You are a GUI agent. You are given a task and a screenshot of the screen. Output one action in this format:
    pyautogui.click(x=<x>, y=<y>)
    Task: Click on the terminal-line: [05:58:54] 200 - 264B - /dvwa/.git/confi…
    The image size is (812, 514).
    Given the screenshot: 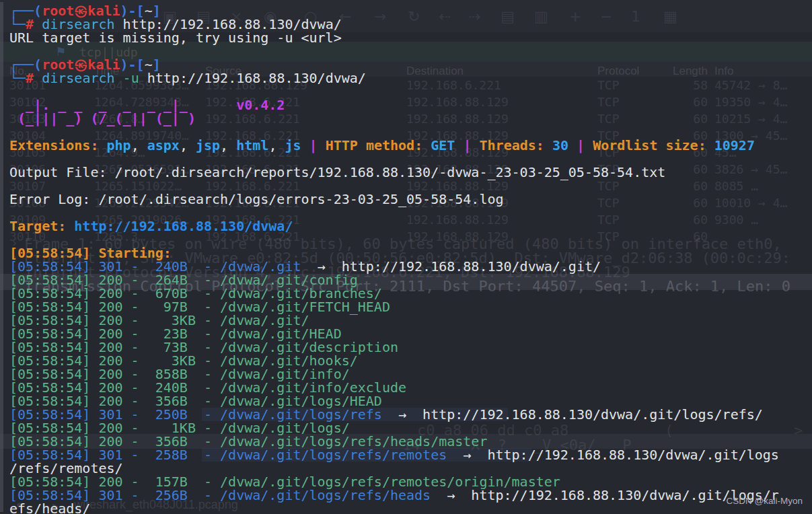 What is the action you would take?
    pyautogui.click(x=410, y=280)
    